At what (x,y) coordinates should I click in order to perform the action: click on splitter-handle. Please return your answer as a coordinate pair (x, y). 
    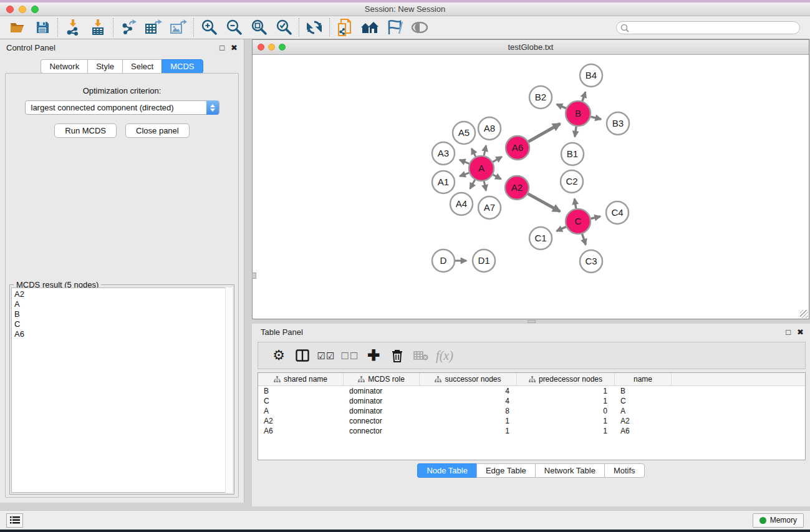
    Looking at the image, I should click on (254, 276).